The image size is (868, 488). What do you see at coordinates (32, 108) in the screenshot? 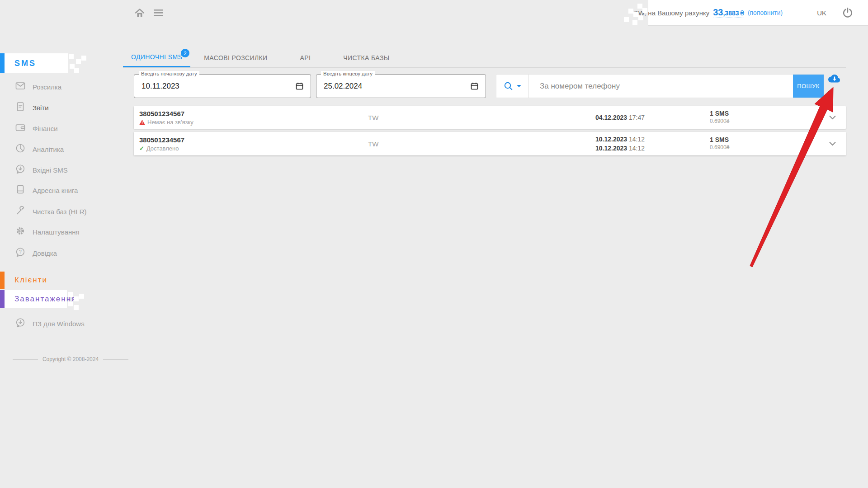
I see `sidebar-item-zvity: Звіти` at bounding box center [32, 108].